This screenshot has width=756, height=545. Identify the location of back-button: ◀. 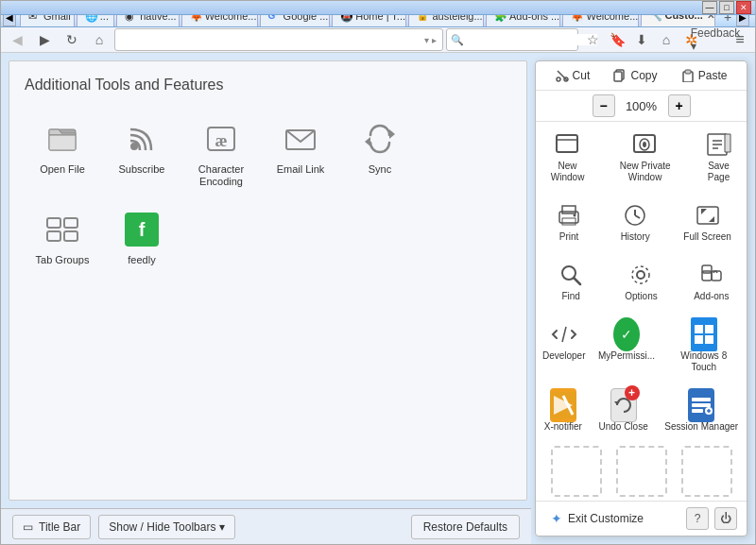
(17, 40).